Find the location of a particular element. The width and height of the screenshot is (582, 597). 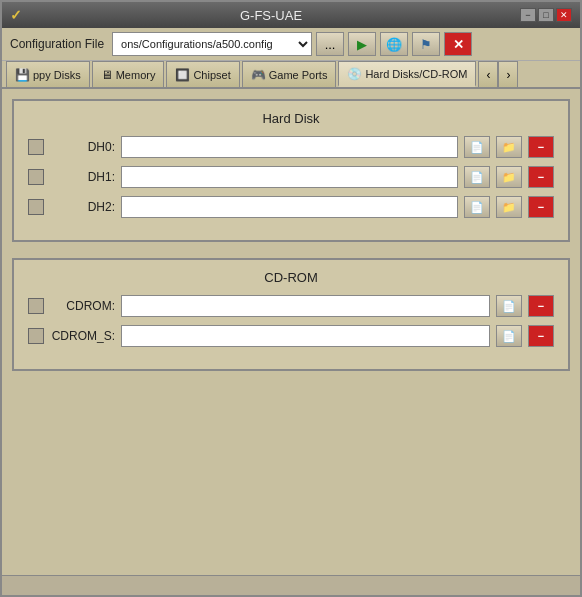

dh1-label: DH1: is located at coordinates (82, 177).